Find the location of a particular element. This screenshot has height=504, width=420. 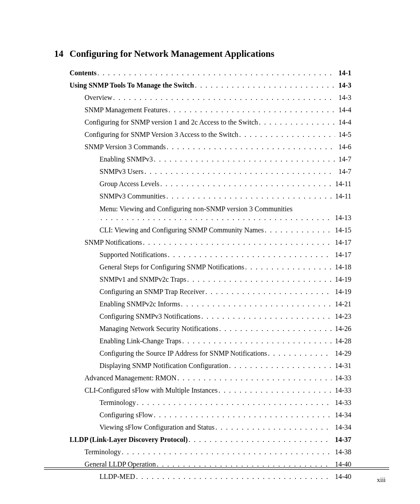

toc-entry: Enabling SNMPv2c Informs14-21 is located at coordinates (210, 304).